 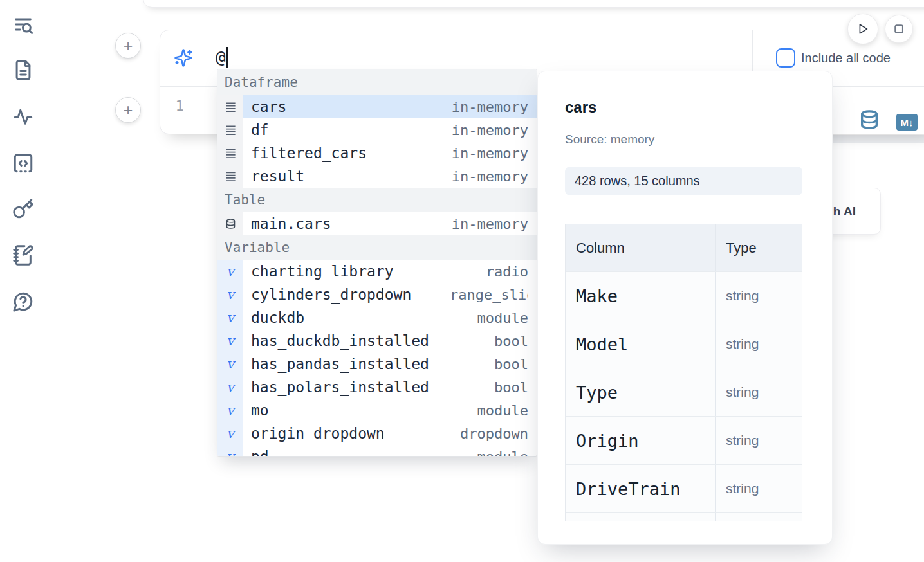 What do you see at coordinates (786, 58) in the screenshot?
I see `include-all-code-checkbox` at bounding box center [786, 58].